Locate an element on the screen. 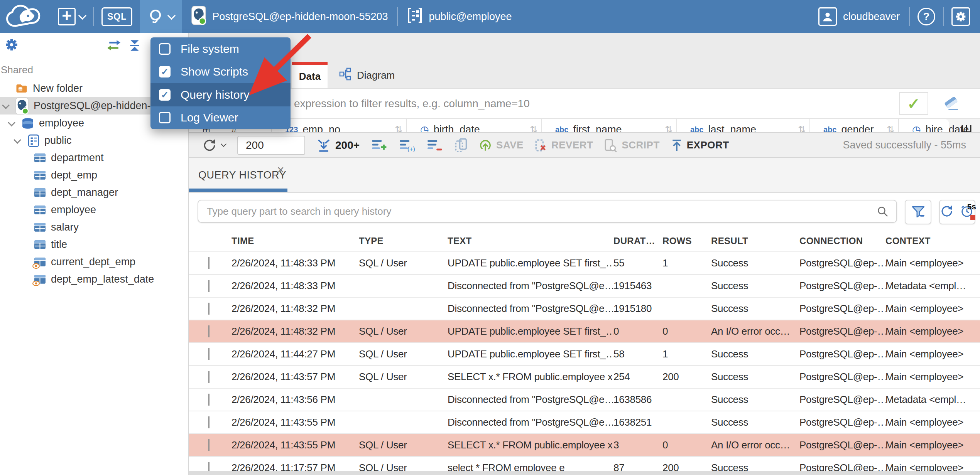 The image size is (980, 475). row-limit-input is located at coordinates (271, 145).